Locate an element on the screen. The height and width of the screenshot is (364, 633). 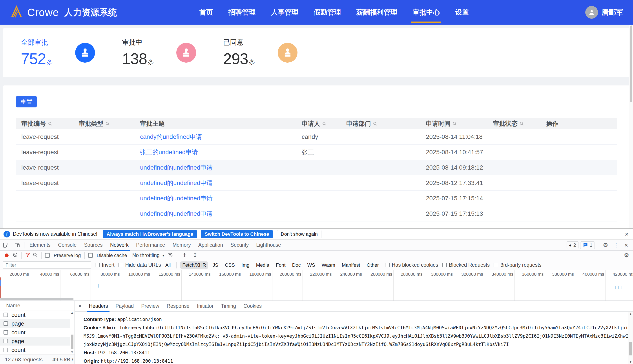
blocked-requests-checkbox is located at coordinates (444, 265).